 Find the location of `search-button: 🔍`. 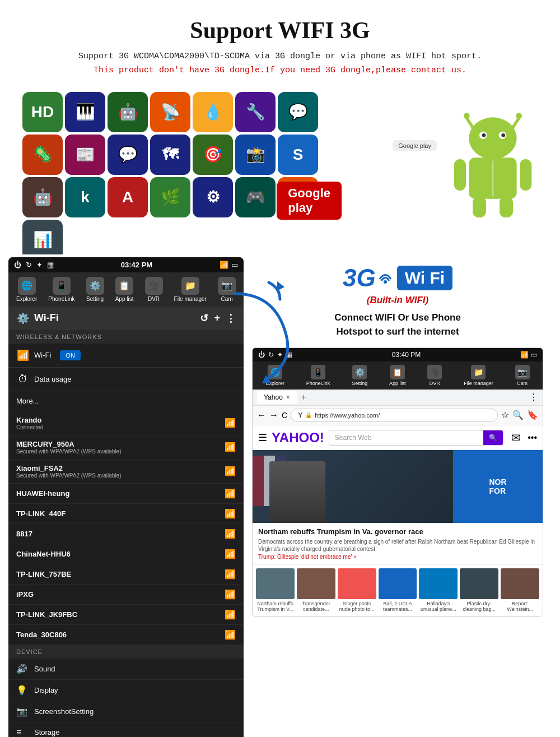

search-button: 🔍 is located at coordinates (493, 438).